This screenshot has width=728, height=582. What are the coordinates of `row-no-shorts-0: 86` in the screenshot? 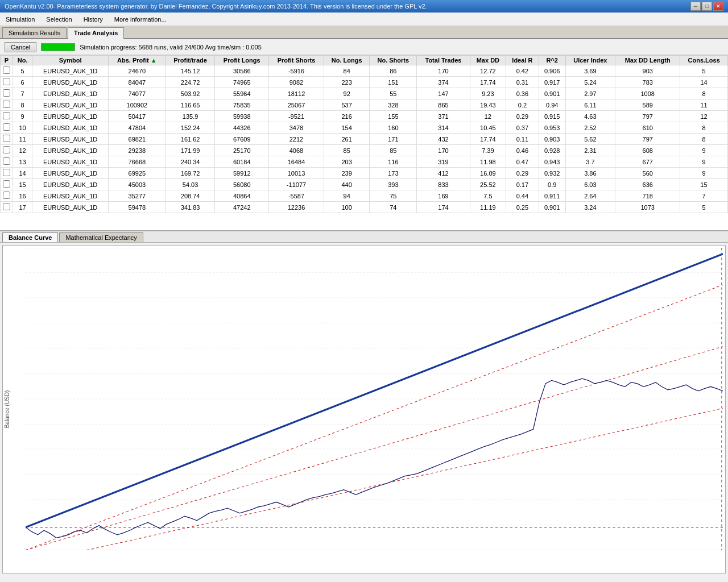 It's located at (394, 71).